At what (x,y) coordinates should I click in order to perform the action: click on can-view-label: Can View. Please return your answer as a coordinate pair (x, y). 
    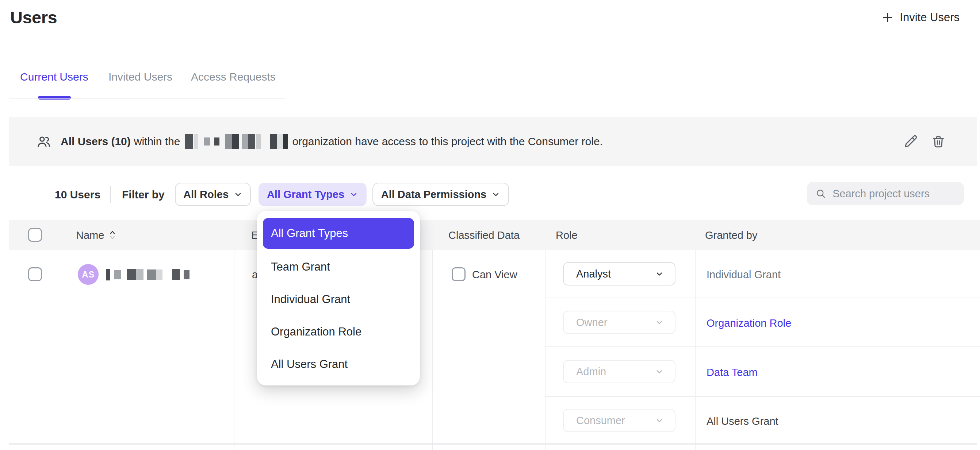
    Looking at the image, I should click on (495, 275).